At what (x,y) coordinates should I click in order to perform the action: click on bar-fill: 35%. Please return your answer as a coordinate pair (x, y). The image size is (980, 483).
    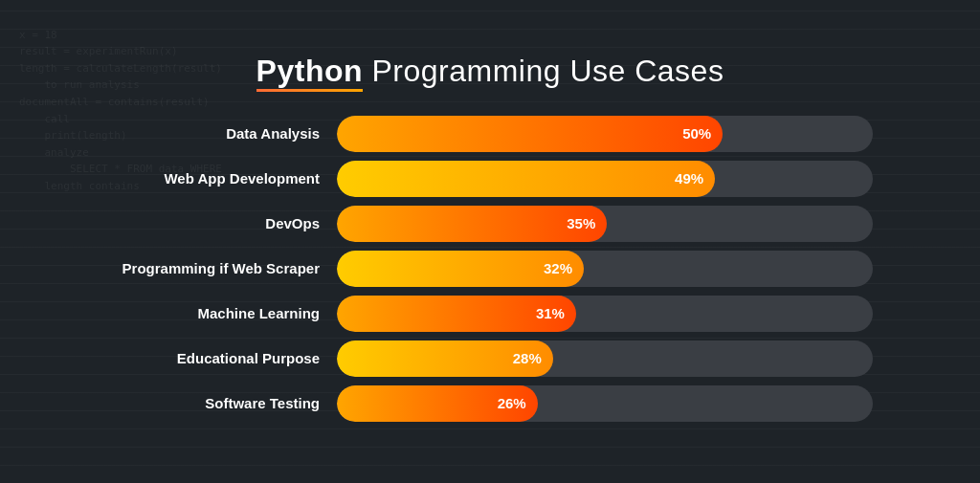
    Looking at the image, I should click on (472, 224).